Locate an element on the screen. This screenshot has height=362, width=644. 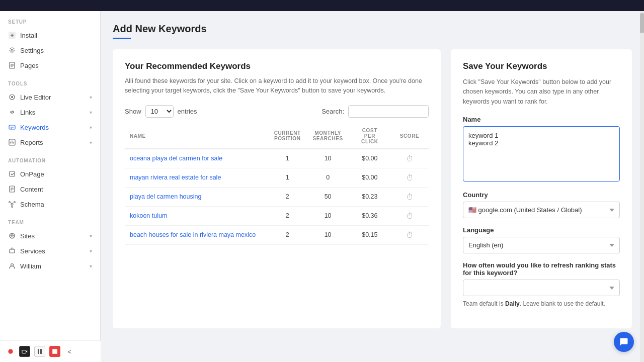
table-row: oceana playa del carmen for sale 1 10 $0… is located at coordinates (277, 159).